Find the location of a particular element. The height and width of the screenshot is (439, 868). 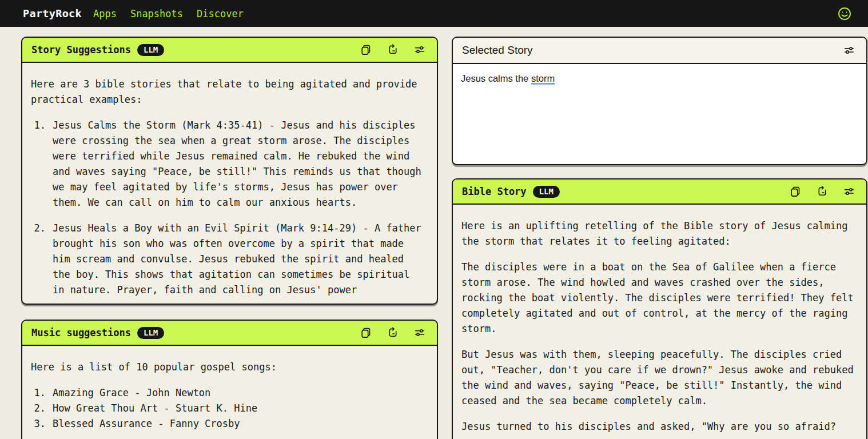

widget-title: Music suggestions is located at coordinates (81, 333).